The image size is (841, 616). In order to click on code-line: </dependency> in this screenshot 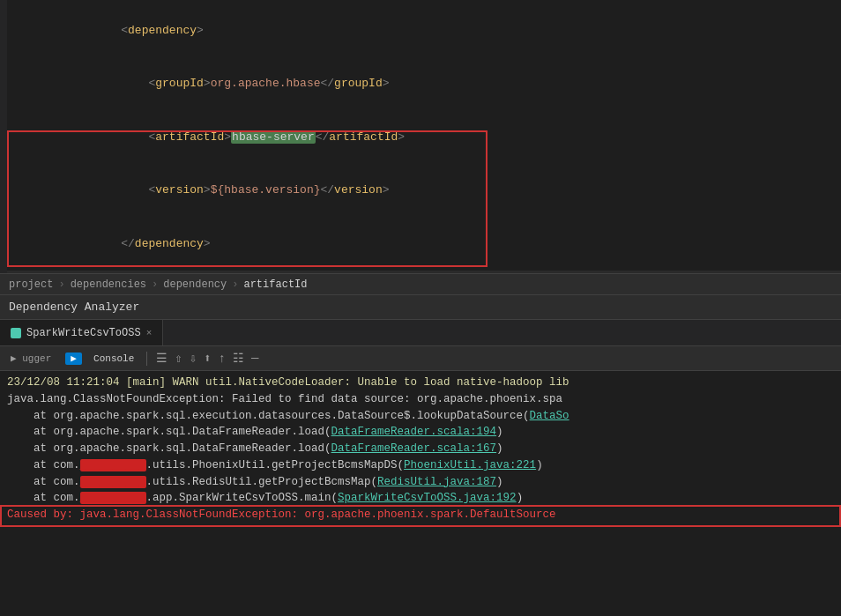, I will do `click(420, 243)`.